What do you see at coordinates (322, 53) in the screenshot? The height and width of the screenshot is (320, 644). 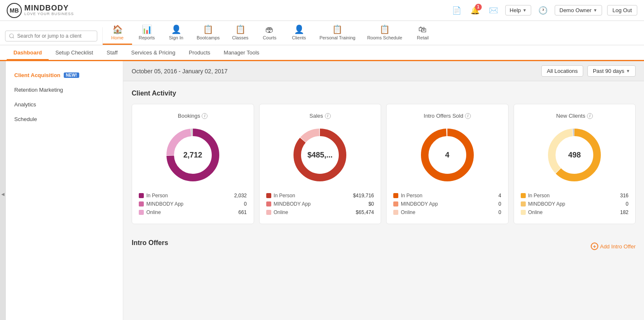 I see `sub-nav: DashboardSetup ChecklistStaffServices & …` at bounding box center [322, 53].